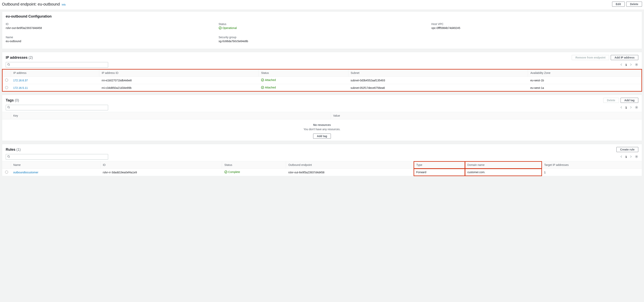  What do you see at coordinates (322, 160) in the screenshot?
I see `rules-panel: Rules (1) Create rule 1` at bounding box center [322, 160].